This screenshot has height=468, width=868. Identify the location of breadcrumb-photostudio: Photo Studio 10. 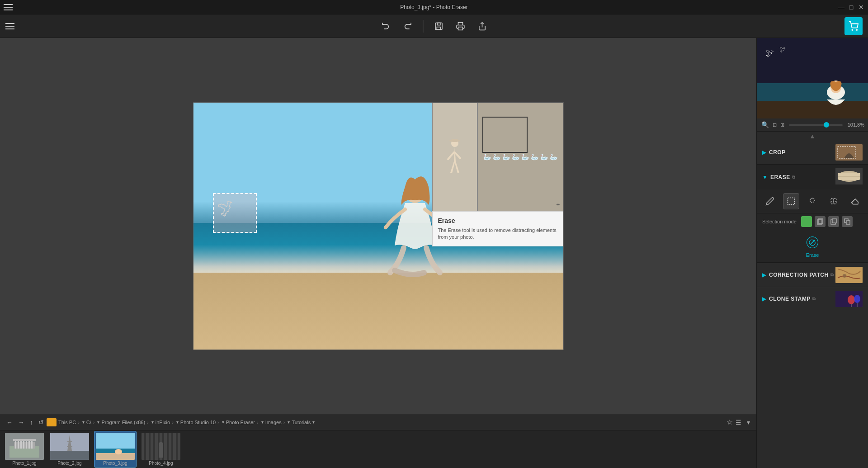
(198, 422).